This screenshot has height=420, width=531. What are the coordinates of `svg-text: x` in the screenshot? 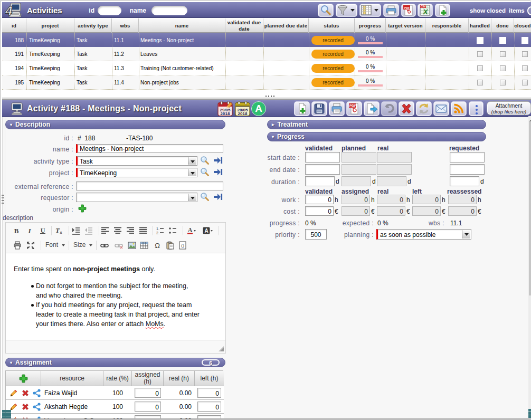 It's located at (61, 232).